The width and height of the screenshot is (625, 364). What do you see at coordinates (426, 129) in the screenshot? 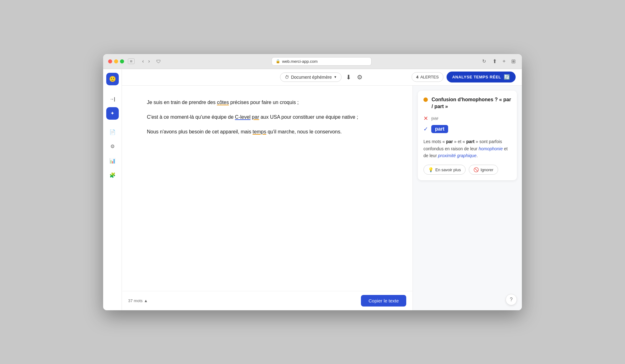
I see `correct-icon: ✓` at bounding box center [426, 129].